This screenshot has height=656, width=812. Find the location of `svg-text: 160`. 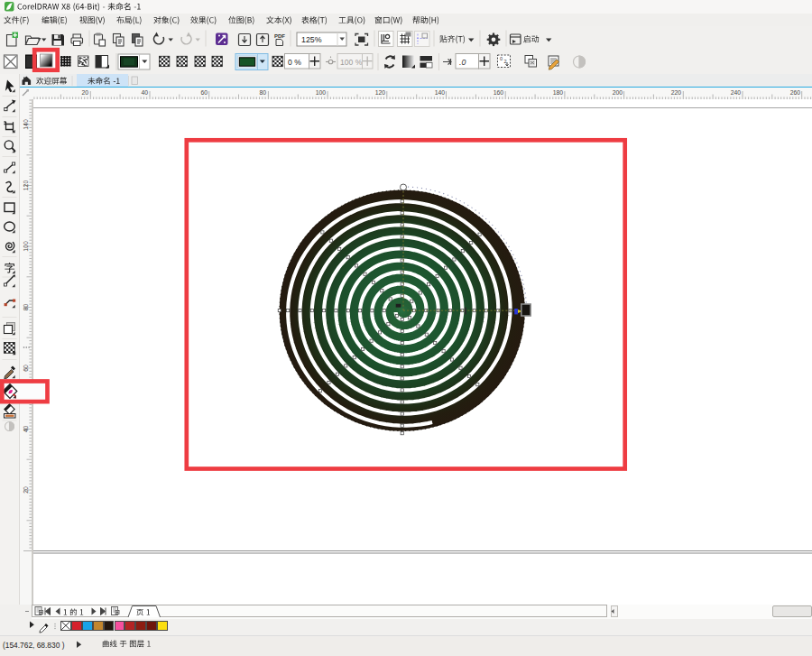

svg-text: 160 is located at coordinates (499, 92).